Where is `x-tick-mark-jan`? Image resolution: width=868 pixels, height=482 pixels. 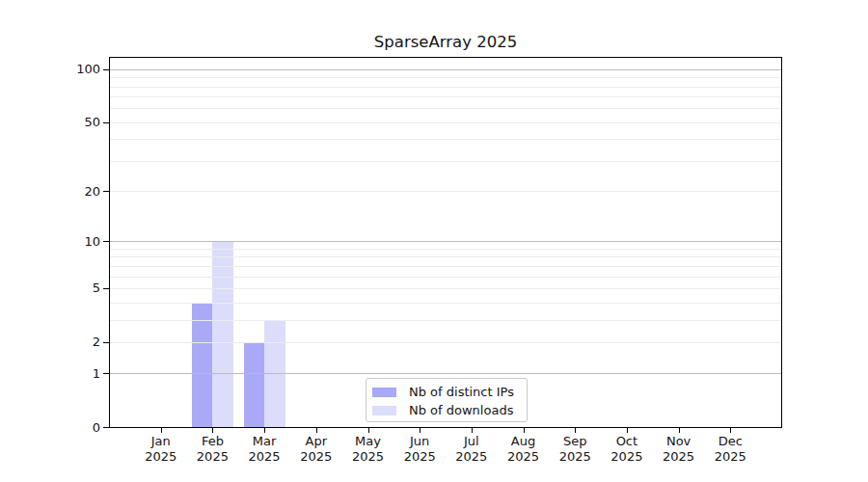 x-tick-mark-jan is located at coordinates (162, 430).